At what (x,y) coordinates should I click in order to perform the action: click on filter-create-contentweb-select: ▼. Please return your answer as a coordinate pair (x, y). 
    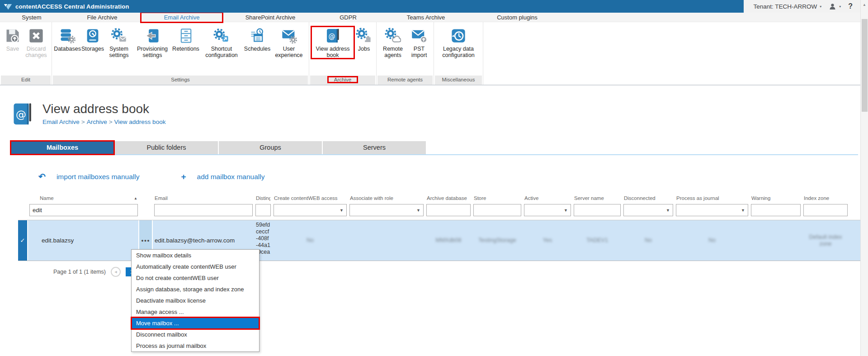
    Looking at the image, I should click on (310, 210).